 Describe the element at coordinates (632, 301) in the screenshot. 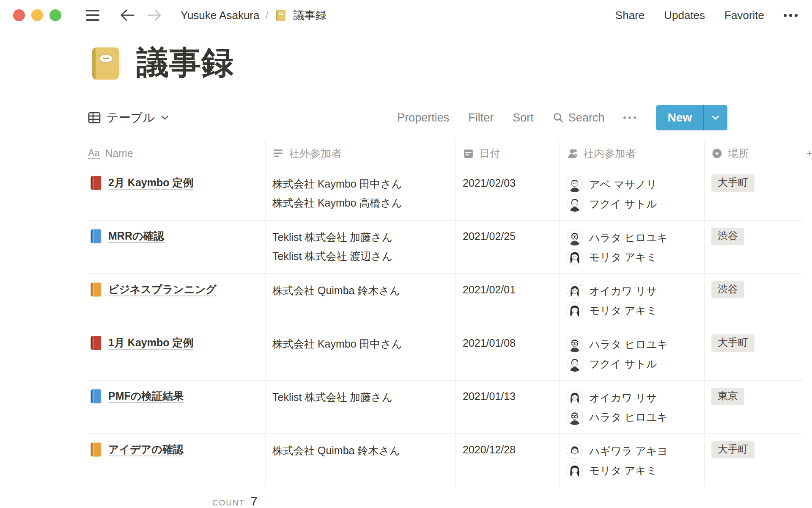

I see `cell-internal-participants: オイカワ リサ モリタ アキミ` at that location.